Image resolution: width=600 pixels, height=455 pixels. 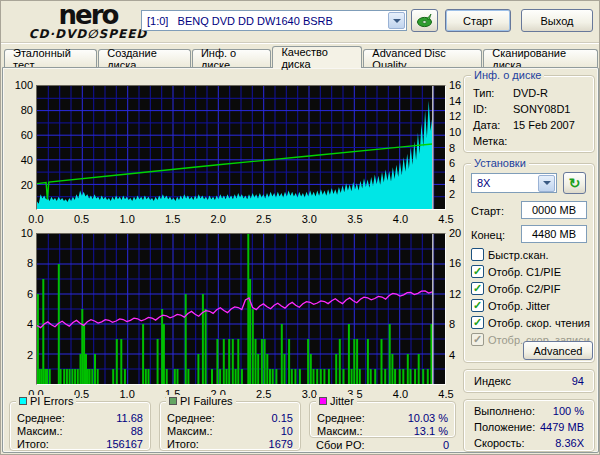 What do you see at coordinates (282, 418) in the screenshot?
I see `stat-value: 0.15` at bounding box center [282, 418].